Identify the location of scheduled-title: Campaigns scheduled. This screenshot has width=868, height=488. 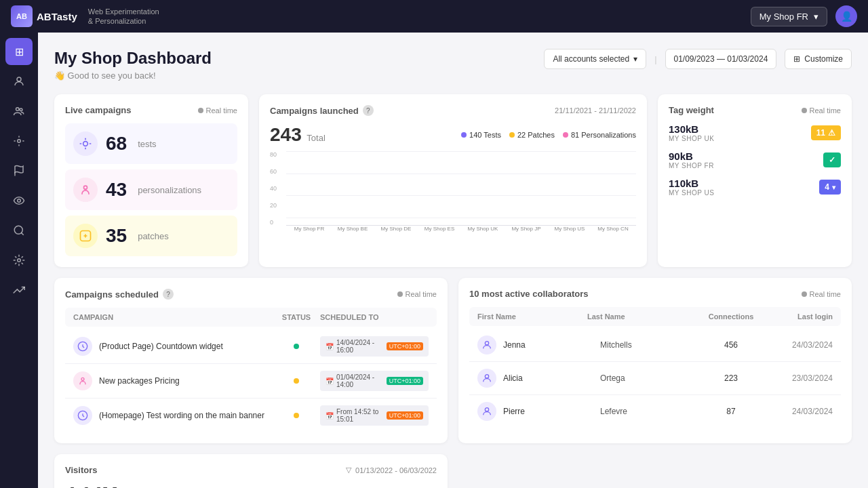
(112, 294).